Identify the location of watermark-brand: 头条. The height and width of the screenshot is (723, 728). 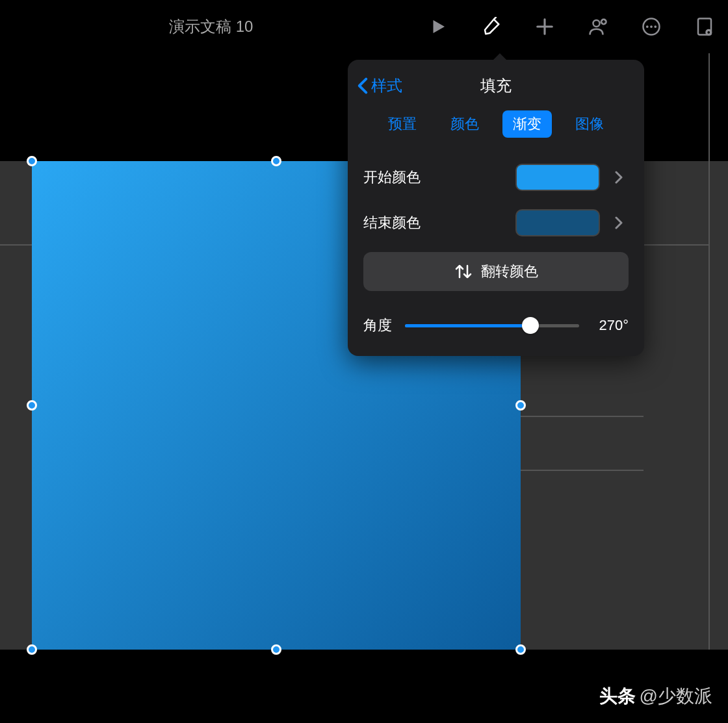
(618, 696).